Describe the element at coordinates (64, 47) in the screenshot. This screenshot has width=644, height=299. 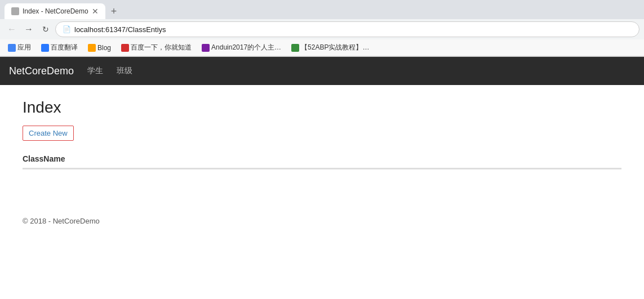
I see `bookmark-fanyi-label: 百度翻译` at that location.